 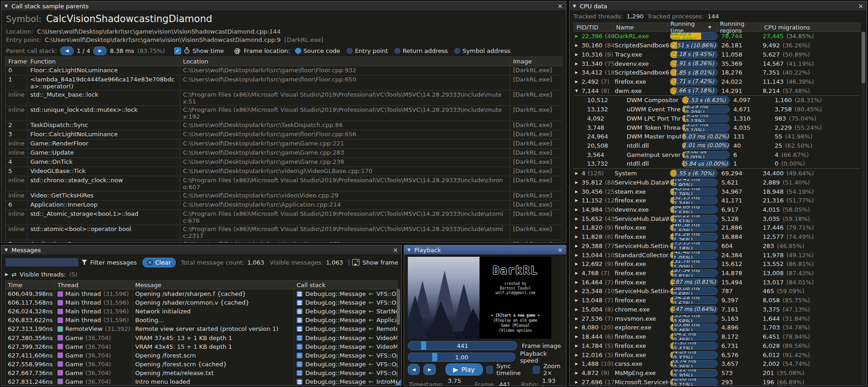 What do you see at coordinates (577, 91) in the screenshot?
I see `expand-icon: ▼` at bounding box center [577, 91].